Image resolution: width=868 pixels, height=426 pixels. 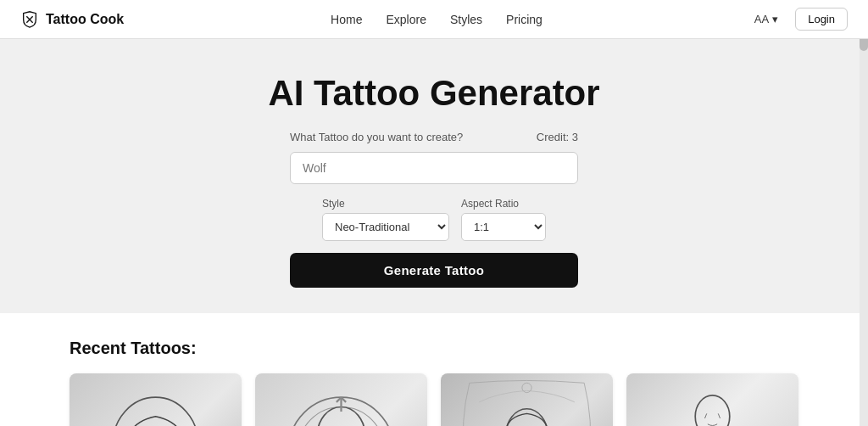 What do you see at coordinates (434, 348) in the screenshot?
I see `recent-title: Recent Tattoos:` at bounding box center [434, 348].